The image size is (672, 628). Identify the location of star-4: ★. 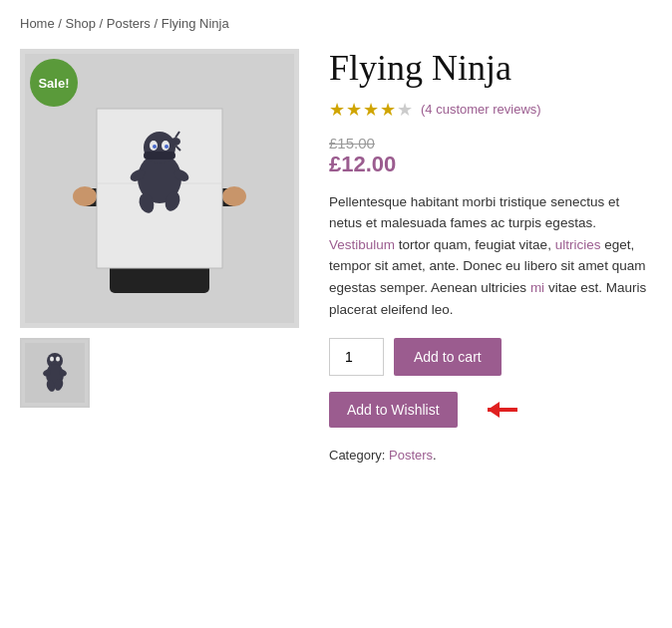
(388, 110).